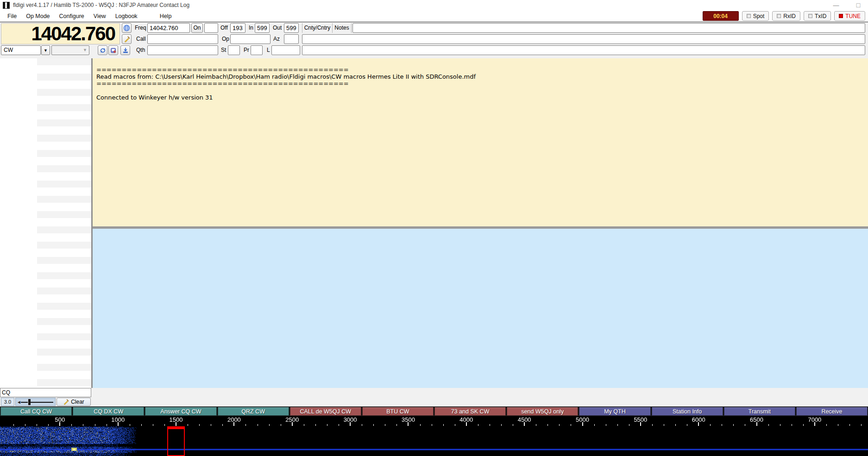  What do you see at coordinates (176, 419) in the screenshot?
I see `ruler-label: 1500` at bounding box center [176, 419].